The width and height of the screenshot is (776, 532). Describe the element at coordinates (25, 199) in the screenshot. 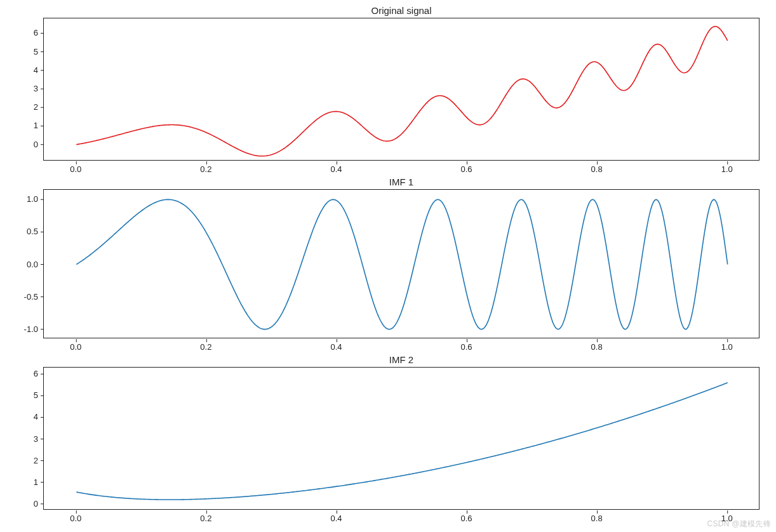

I see `ytick: 1.0` at that location.